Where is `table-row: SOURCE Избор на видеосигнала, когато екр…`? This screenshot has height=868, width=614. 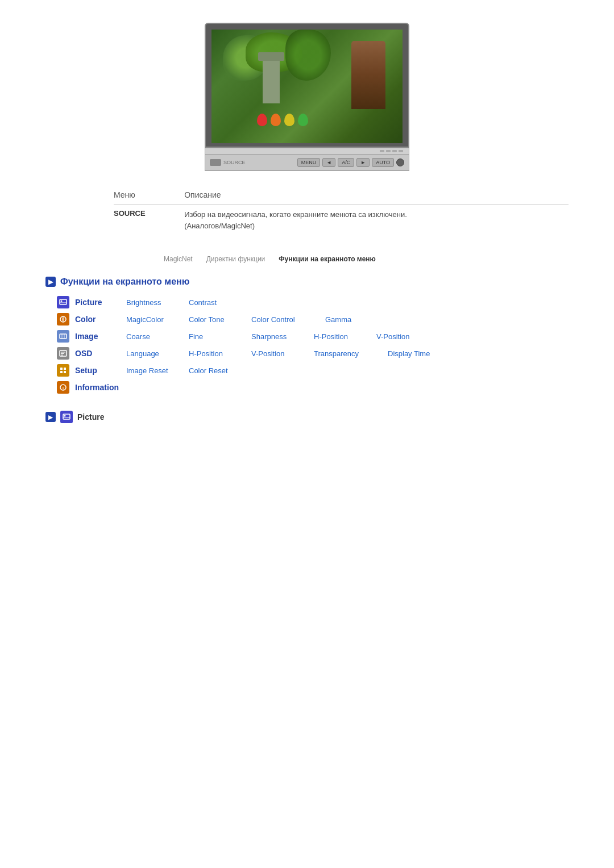 table-row: SOURCE Избор на видеосигнала, когато екр… is located at coordinates (341, 220).